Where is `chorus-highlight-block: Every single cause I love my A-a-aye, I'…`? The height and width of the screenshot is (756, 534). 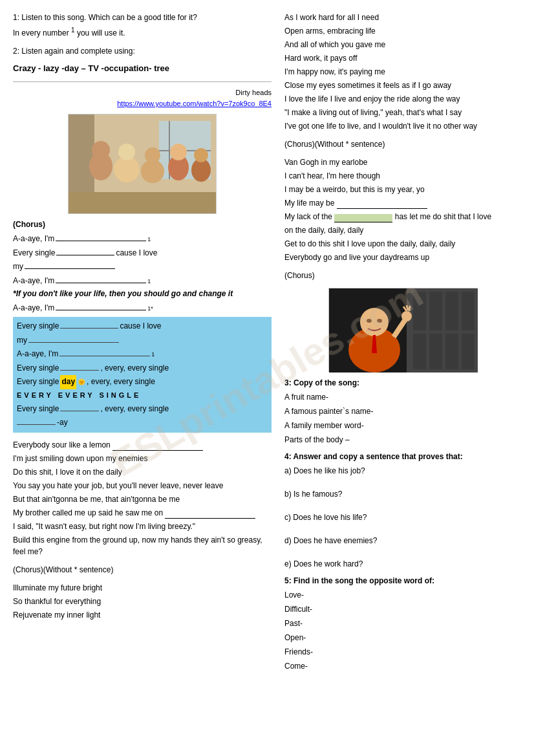
chorus-highlight-block: Every single cause I love my A-a-aye, I'… is located at coordinates (142, 375).